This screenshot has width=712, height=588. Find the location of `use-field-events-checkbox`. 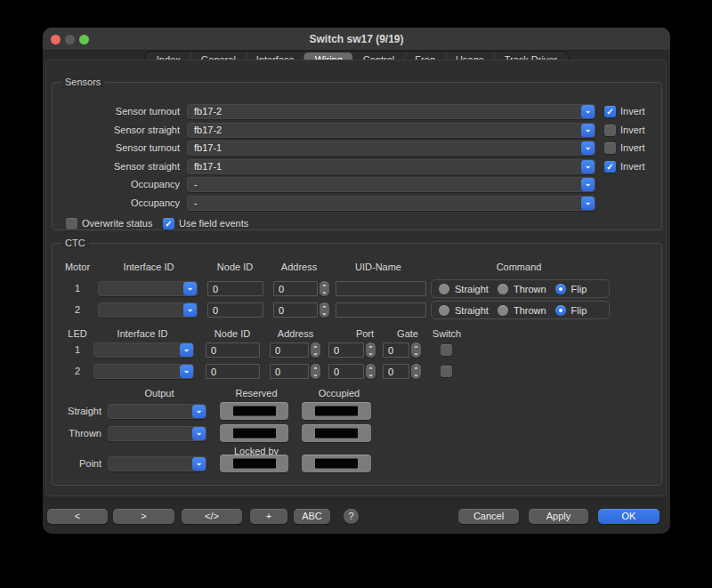

use-field-events-checkbox is located at coordinates (169, 224).